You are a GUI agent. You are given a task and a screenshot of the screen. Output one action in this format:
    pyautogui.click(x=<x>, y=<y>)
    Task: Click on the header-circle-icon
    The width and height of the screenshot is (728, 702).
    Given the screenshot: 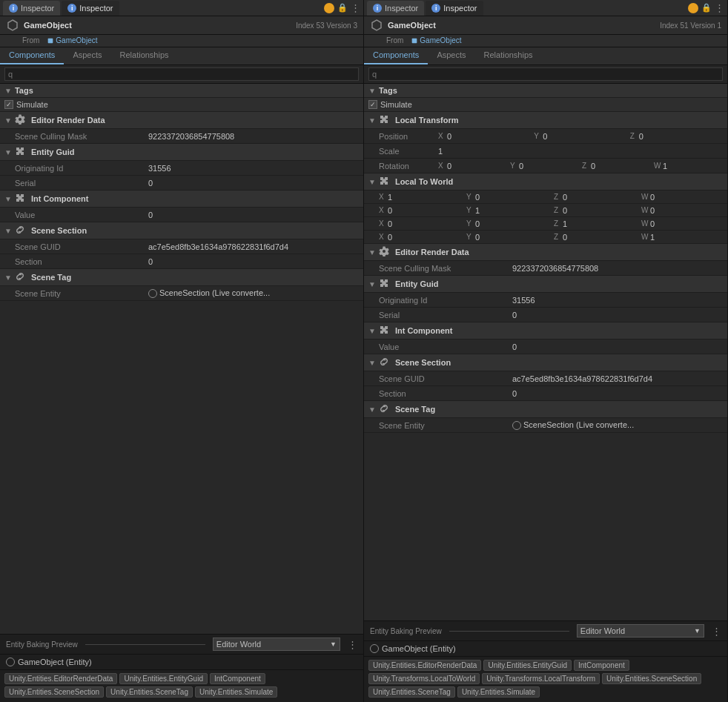 What is the action you would take?
    pyautogui.click(x=329, y=8)
    